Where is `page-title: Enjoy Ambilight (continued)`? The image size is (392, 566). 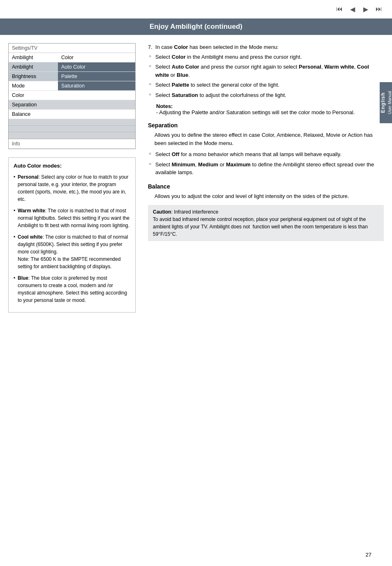
page-title: Enjoy Ambilight (continued) is located at coordinates (196, 26).